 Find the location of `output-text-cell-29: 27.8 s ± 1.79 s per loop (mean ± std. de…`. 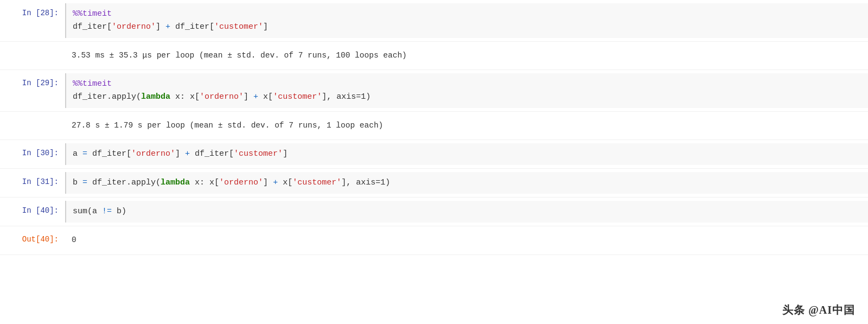

output-text-cell-29: 27.8 s ± 1.79 s per loop (mean ± std. de… is located at coordinates (227, 126).